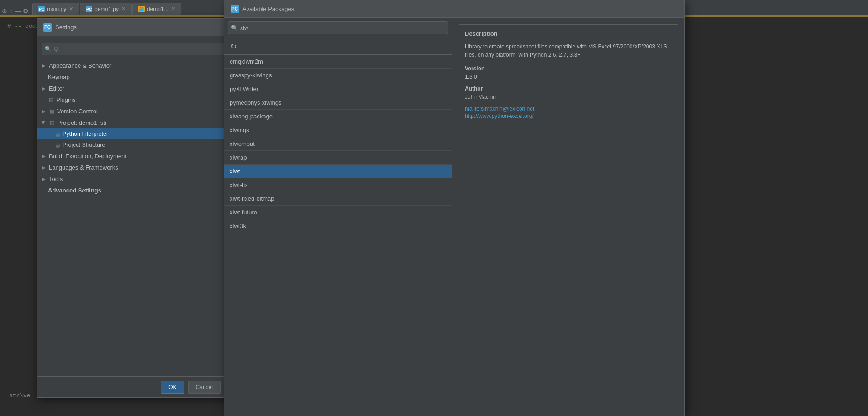  Describe the element at coordinates (243, 212) in the screenshot. I see `pkg-item-label: xlwt-future` at that location.